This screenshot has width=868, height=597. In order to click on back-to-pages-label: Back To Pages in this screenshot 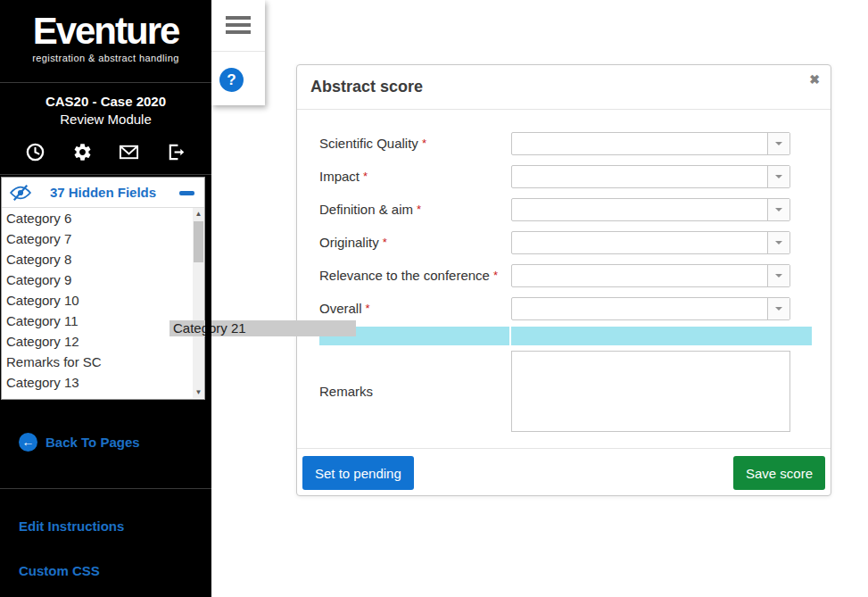, I will do `click(93, 443)`.